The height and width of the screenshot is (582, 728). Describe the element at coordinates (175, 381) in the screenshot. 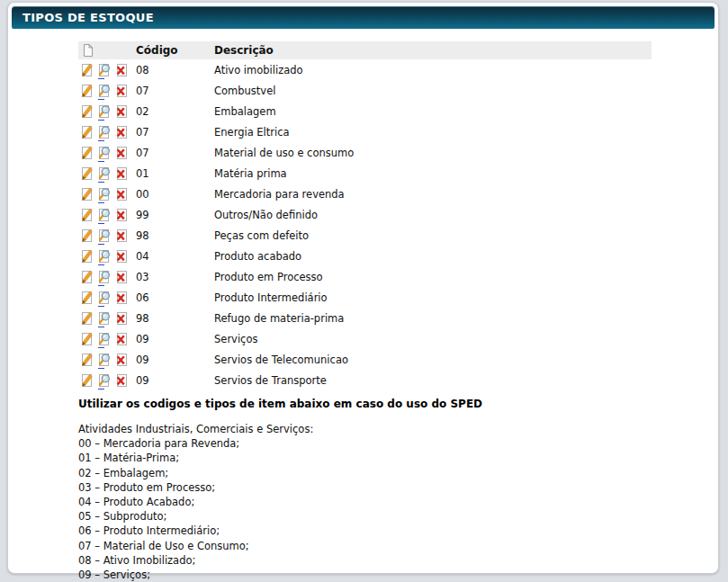

I see `codigo-cell: 09` at that location.